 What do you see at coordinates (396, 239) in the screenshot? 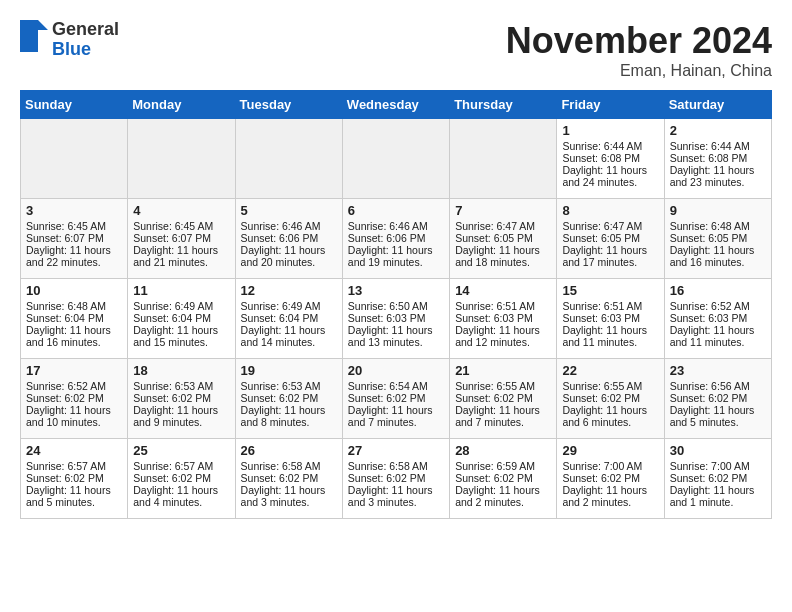
I see `calendar-week-row: 3Sunrise: 6:45 AMSunset: 6:07 PMDaylight…` at bounding box center [396, 239].